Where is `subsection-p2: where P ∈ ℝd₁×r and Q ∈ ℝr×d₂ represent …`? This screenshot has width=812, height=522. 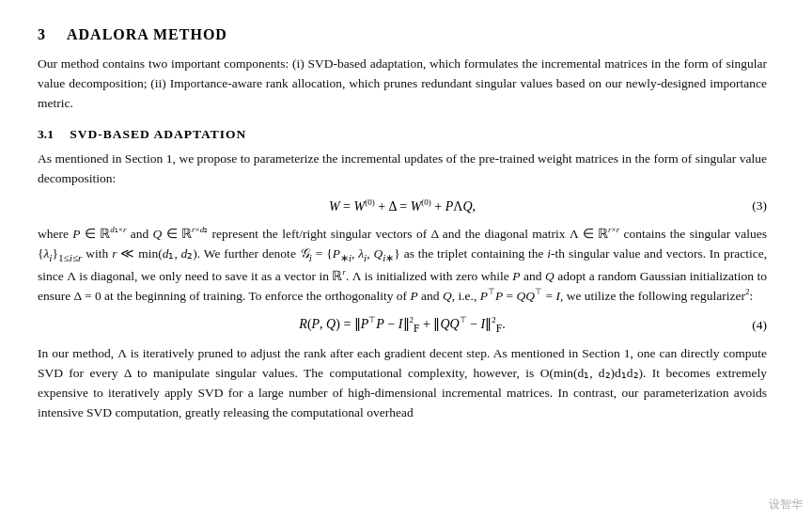 subsection-p2: where P ∈ ℝd₁×r and Q ∈ ℝr×d₂ represent … is located at coordinates (402, 265).